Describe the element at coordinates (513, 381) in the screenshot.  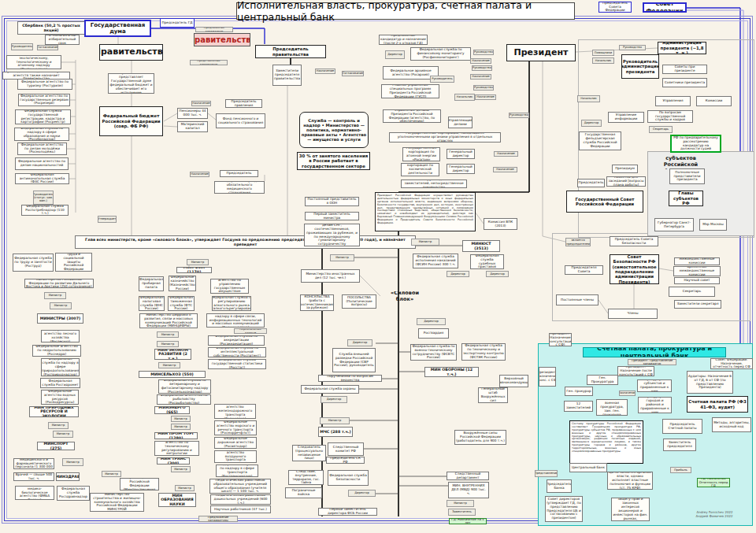
I see `verkhovny: Верховный Главнокомандующий` at that location.